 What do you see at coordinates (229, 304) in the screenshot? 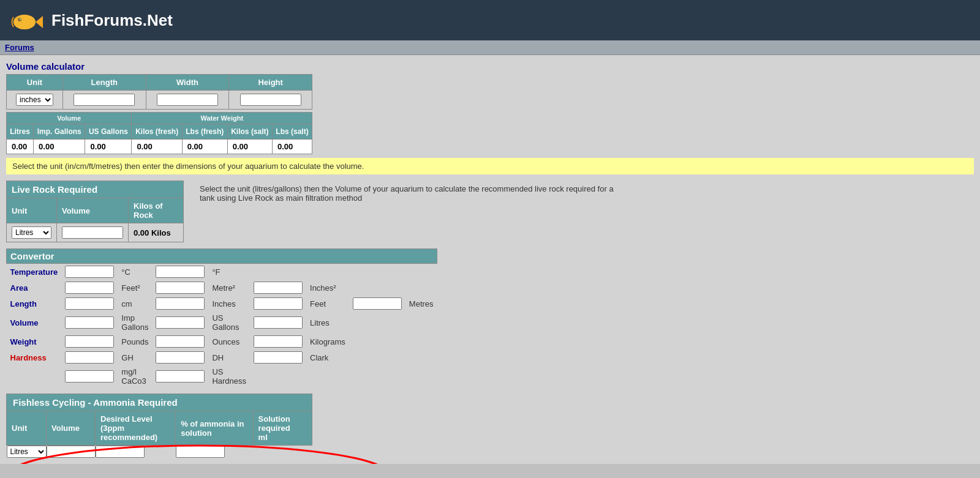
I see `length-inches-unit: Inches` at bounding box center [229, 304].